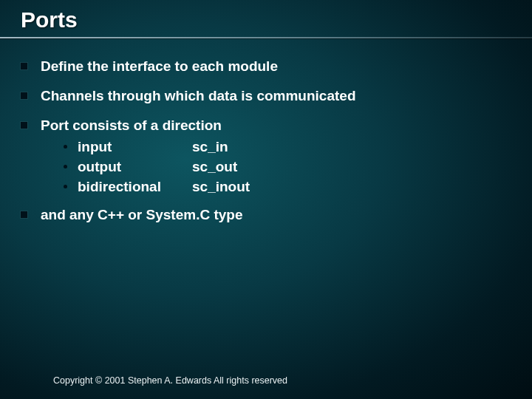  Describe the element at coordinates (298, 187) in the screenshot. I see `sub-item: bidirectional sc_inout` at that location.